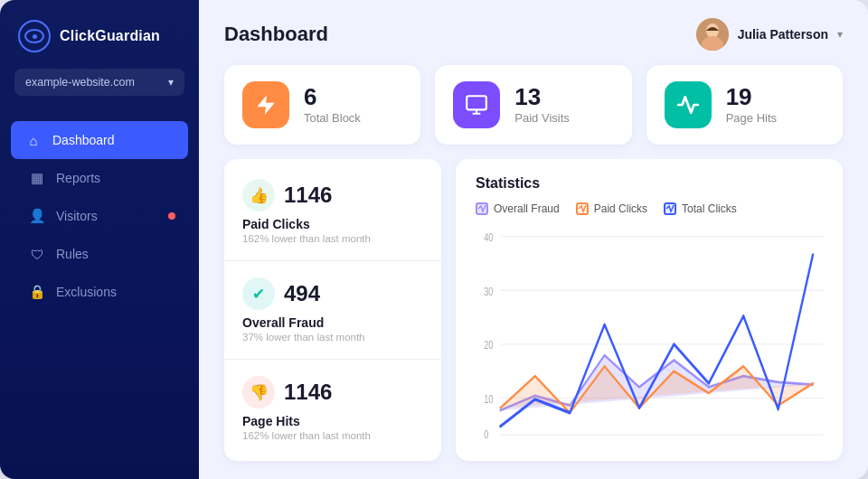 The image size is (868, 479). Describe the element at coordinates (99, 140) in the screenshot. I see `sidebar-item-dashboard: ⌂ Dashboard` at that location.